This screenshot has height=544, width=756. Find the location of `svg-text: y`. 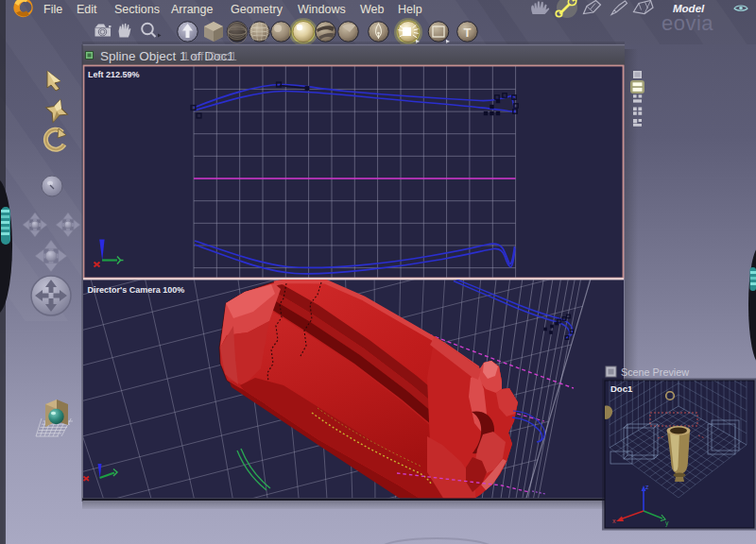

svg-text: y is located at coordinates (667, 523).